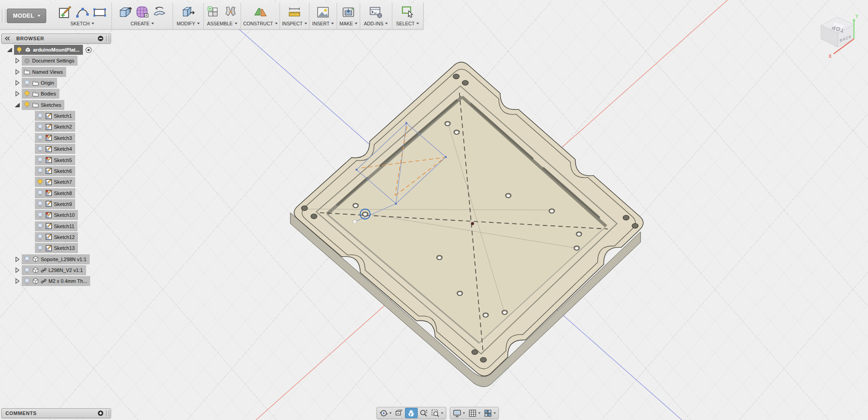 The width and height of the screenshot is (868, 420). What do you see at coordinates (159, 12) in the screenshot?
I see `revolve-icon` at bounding box center [159, 12].